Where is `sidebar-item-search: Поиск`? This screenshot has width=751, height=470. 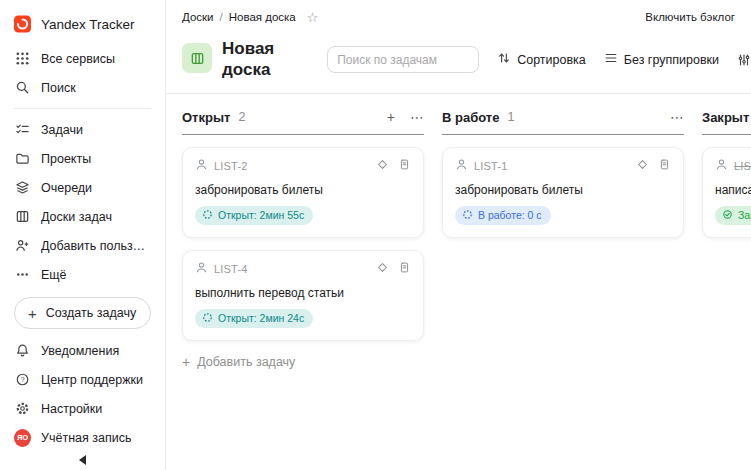 sidebar-item-search: Поиск is located at coordinates (82, 88).